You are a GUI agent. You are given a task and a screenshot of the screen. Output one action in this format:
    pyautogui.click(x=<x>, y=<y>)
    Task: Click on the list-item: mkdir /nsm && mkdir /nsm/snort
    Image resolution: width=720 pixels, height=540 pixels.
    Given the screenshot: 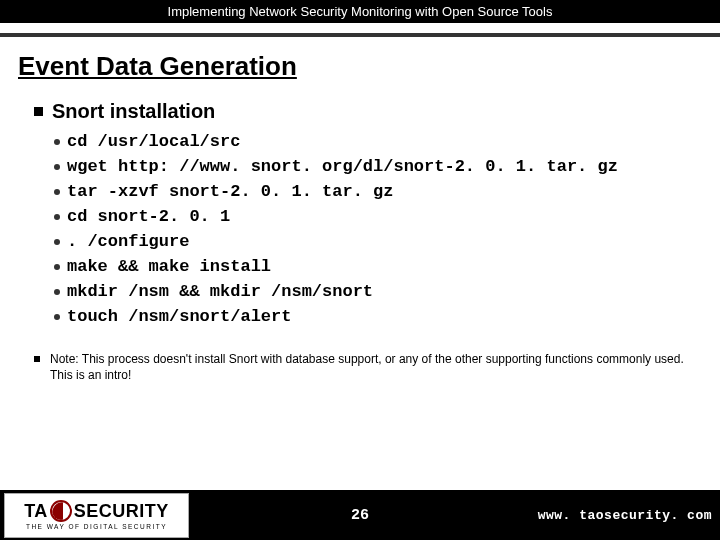 What is the action you would take?
    pyautogui.click(x=373, y=292)
    